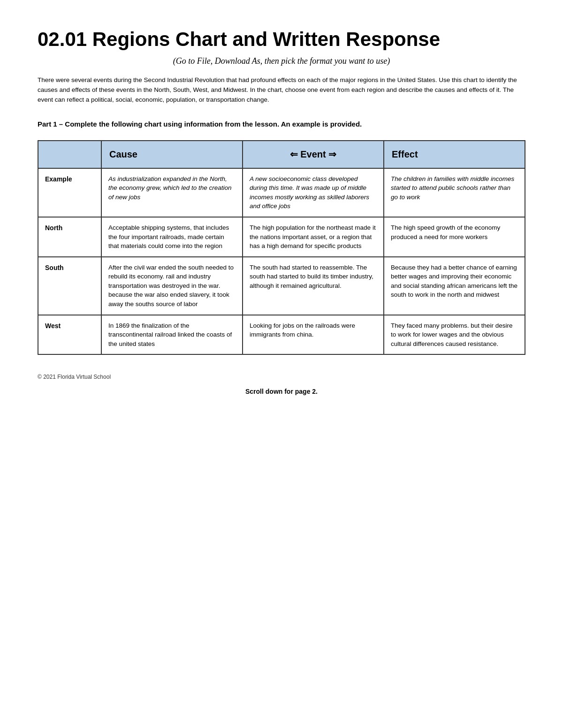 The width and height of the screenshot is (563, 728). Describe the element at coordinates (282, 377) in the screenshot. I see `copyright: © 2021 Florida Virtual School` at that location.